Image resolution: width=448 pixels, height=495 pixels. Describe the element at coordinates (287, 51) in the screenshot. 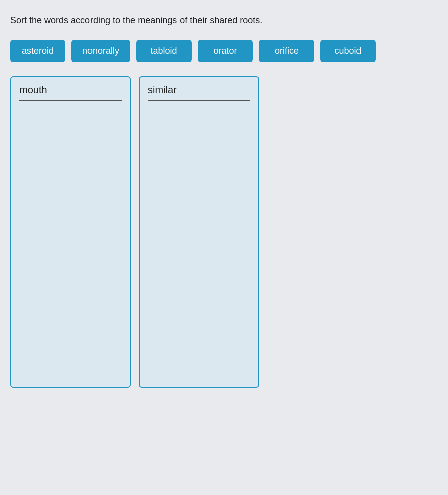

I see `word-tile-orifice: orifice` at that location.